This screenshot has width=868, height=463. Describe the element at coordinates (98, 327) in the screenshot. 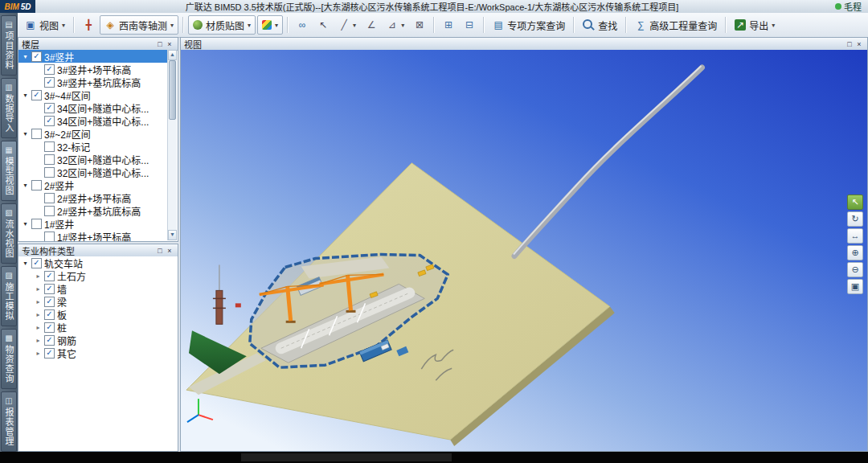

I see `tree-row: ▸✓桩` at that location.